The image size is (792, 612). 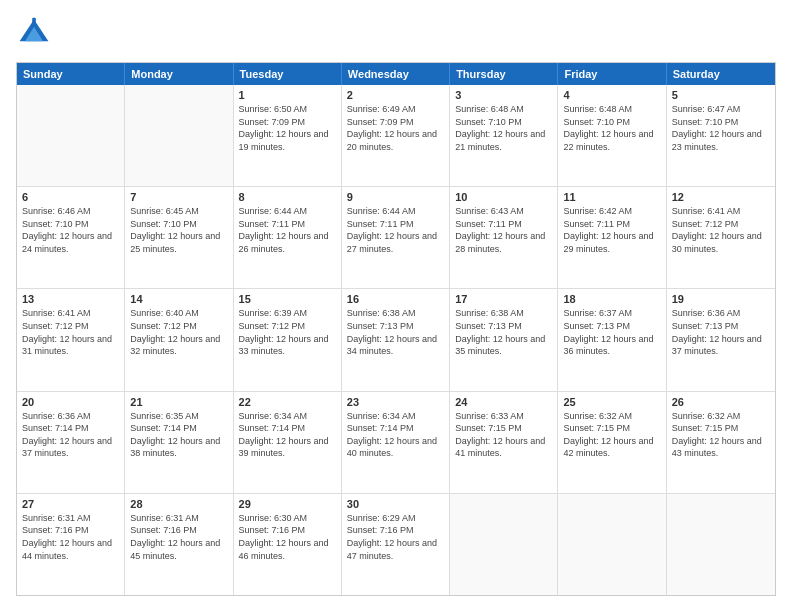 What do you see at coordinates (396, 128) in the screenshot?
I see `cell-sun-info: Sunrise: 6:49 AM Sunset: 7:09 PM Dayligh…` at bounding box center [396, 128].